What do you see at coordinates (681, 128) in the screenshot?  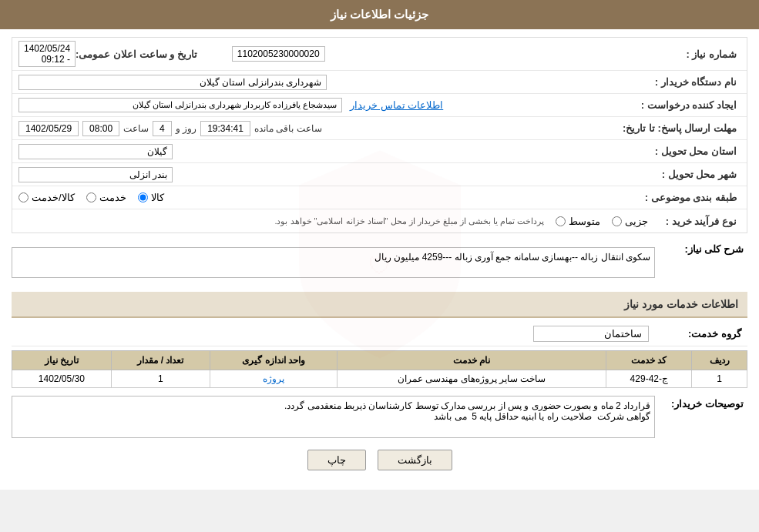 I see `mohlat-label: مهلت ارسال پاسخ: تا تاریخ:` at bounding box center [681, 128].